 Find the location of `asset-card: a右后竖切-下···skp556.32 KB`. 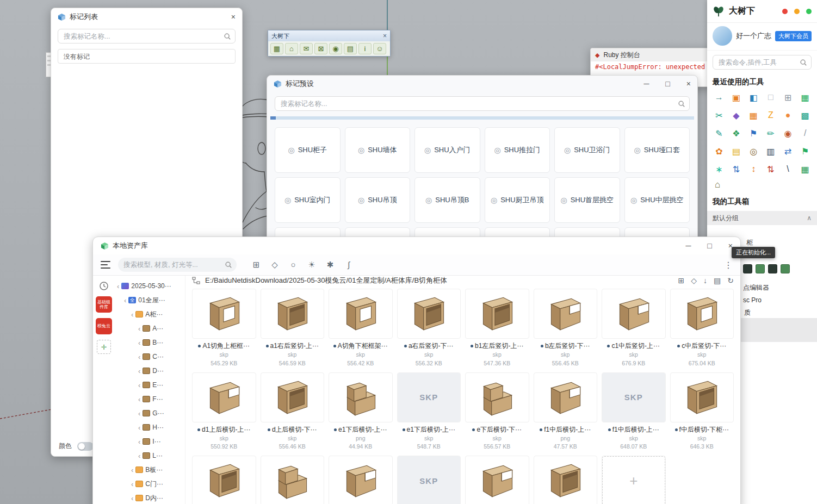

asset-card: a右后竖切-下···skp556.32 KB is located at coordinates (429, 328).